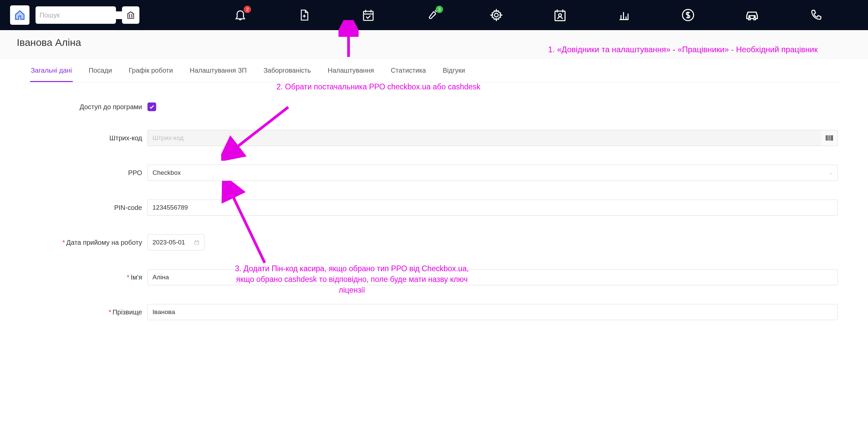 This screenshot has width=868, height=446. Describe the element at coordinates (131, 15) in the screenshot. I see `bank-icon` at that location.